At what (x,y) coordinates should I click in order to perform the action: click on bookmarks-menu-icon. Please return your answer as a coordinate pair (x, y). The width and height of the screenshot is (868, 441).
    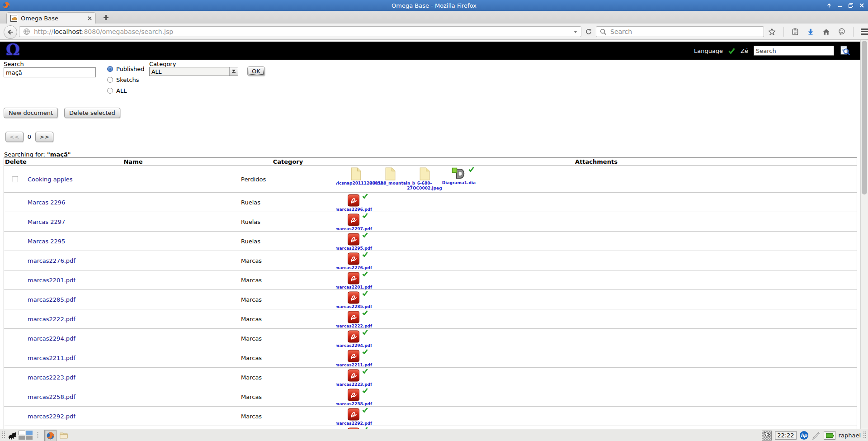
    Looking at the image, I should click on (795, 32).